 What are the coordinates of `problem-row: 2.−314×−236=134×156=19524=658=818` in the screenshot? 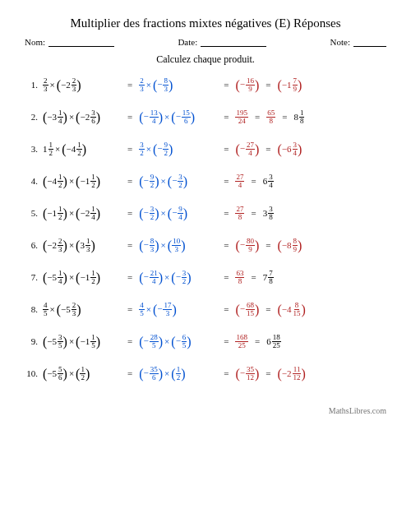 It's located at (206, 117).